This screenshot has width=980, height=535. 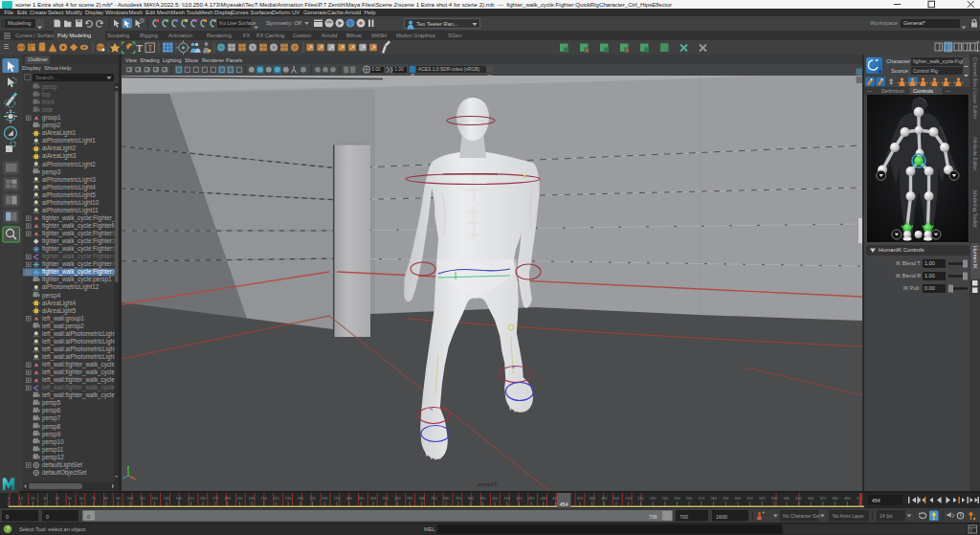 I want to click on svg-text: 700, so click(x=683, y=517).